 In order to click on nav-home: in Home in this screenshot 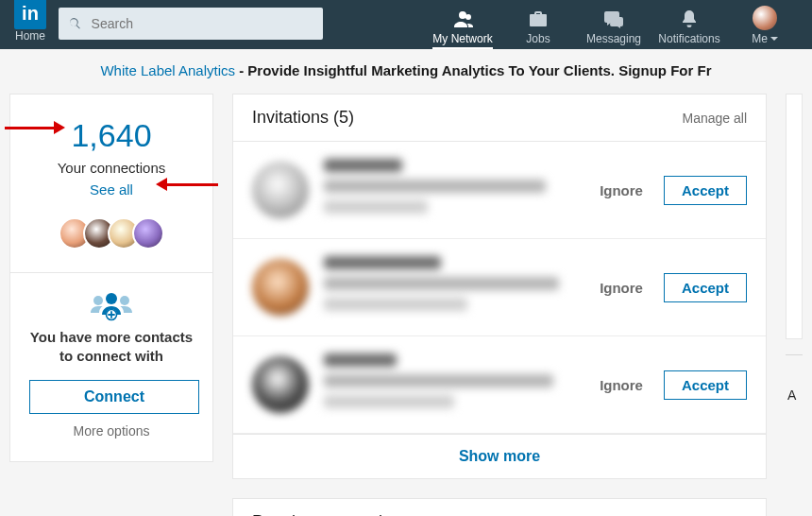, I will do `click(30, 25)`.